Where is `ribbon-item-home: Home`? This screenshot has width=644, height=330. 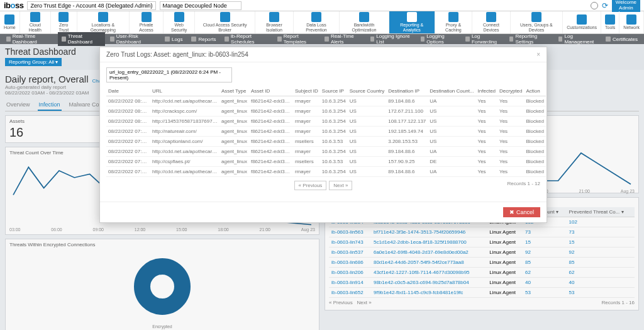 ribbon-item-home: Home is located at coordinates (10, 23).